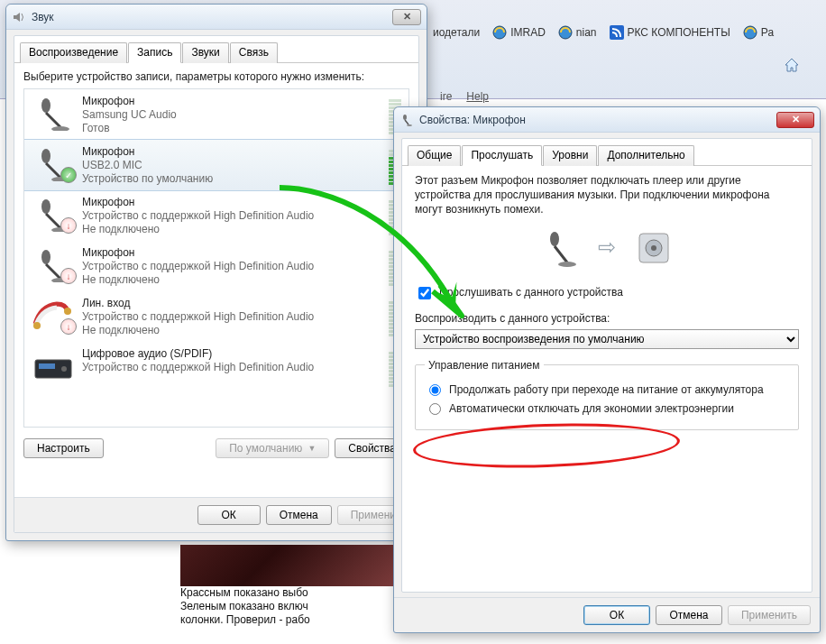 The height and width of the screenshot is (644, 826). I want to click on device-row: ✓МикрофонUSB2.0 MICУстройство по умолчан…, so click(216, 165).